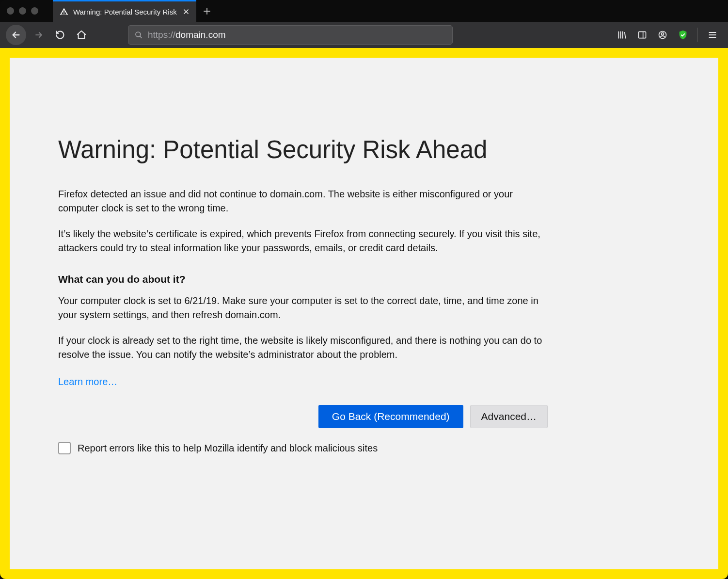 The image size is (728, 579). Describe the element at coordinates (64, 12) in the screenshot. I see `warning-triangle-icon` at that location.